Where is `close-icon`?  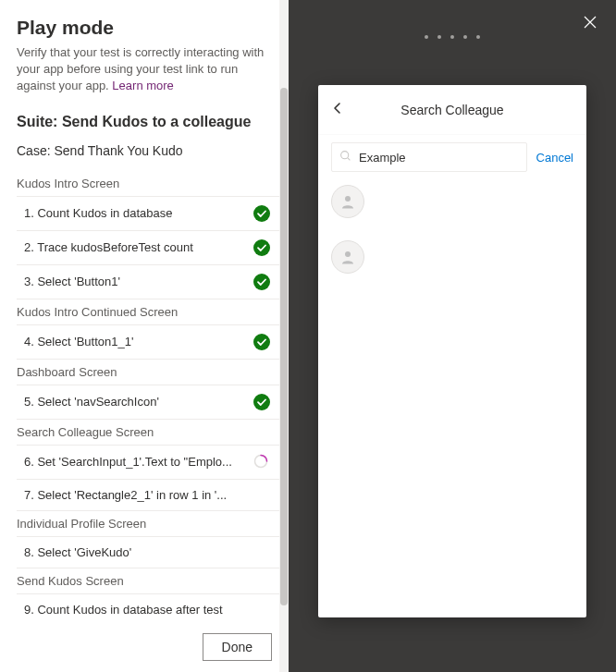
close-icon is located at coordinates (590, 24).